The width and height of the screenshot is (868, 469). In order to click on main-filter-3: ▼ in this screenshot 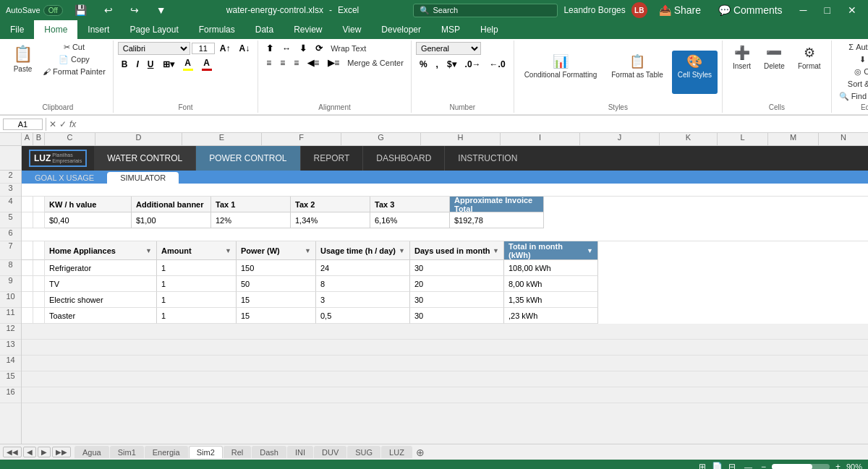, I will do `click(308, 251)`.